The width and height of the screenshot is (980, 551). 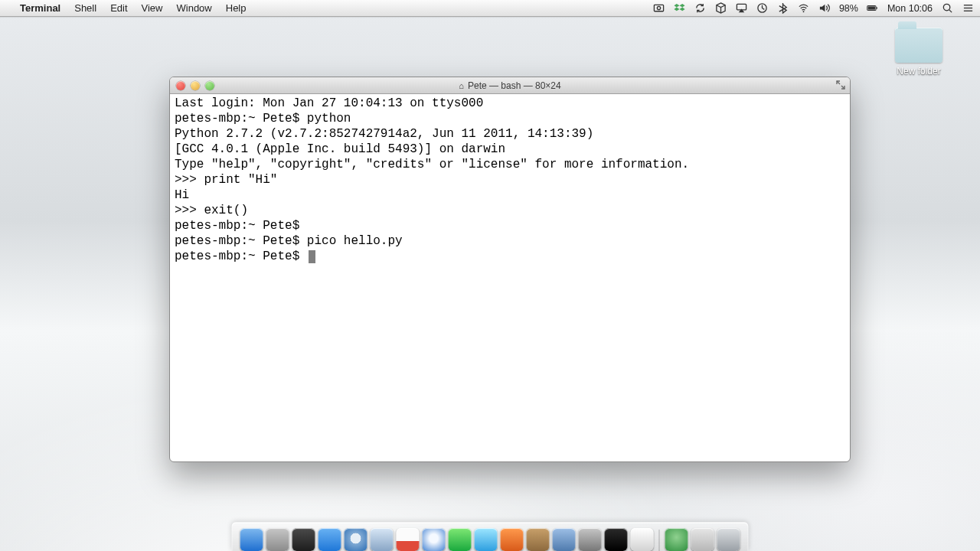 I want to click on menu-bar: Terminal Shell Edit View Window Help 98%…, so click(x=490, y=8).